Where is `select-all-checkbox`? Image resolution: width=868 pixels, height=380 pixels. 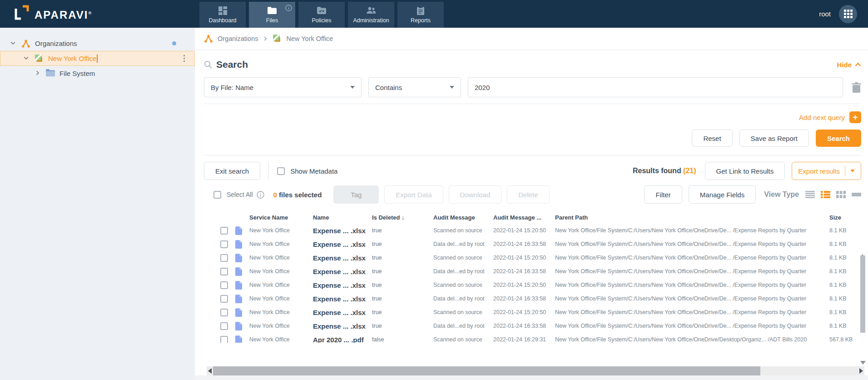
select-all-checkbox is located at coordinates (217, 195).